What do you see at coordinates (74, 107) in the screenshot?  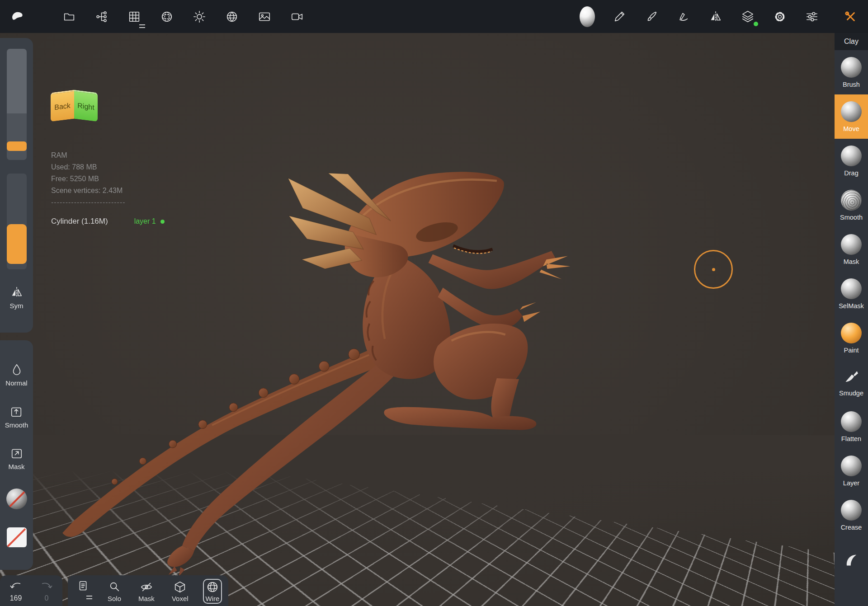 I see `orientation-gizmo: Back Right` at bounding box center [74, 107].